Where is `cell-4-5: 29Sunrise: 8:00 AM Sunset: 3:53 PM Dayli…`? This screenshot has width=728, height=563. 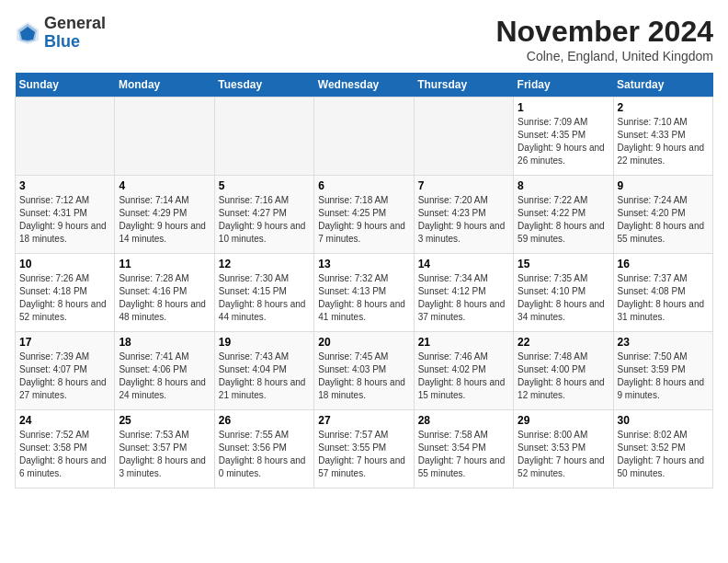 cell-4-5: 29Sunrise: 8:00 AM Sunset: 3:53 PM Dayli… is located at coordinates (563, 449).